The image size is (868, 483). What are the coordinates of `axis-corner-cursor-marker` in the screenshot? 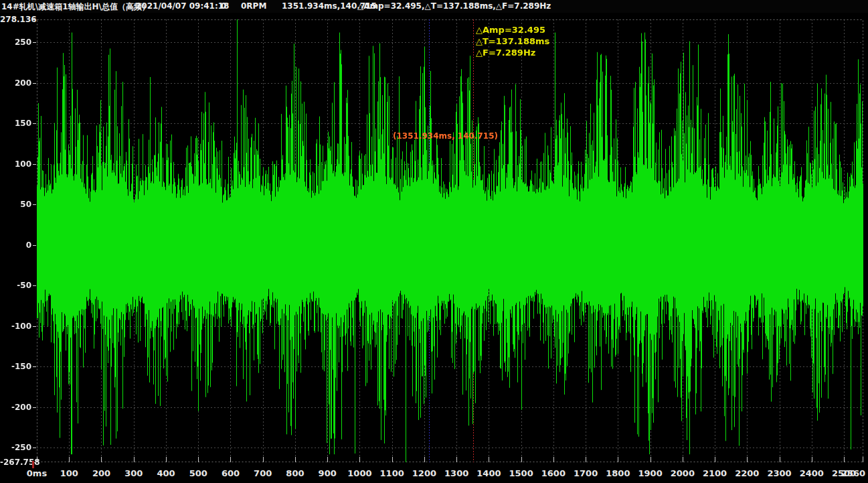 It's located at (33, 465).